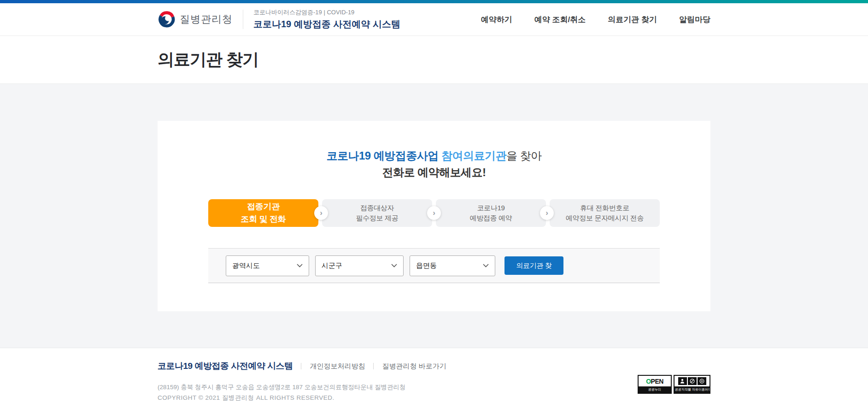 Image resolution: width=868 pixels, height=415 pixels. I want to click on select-town: 읍면동, so click(452, 266).